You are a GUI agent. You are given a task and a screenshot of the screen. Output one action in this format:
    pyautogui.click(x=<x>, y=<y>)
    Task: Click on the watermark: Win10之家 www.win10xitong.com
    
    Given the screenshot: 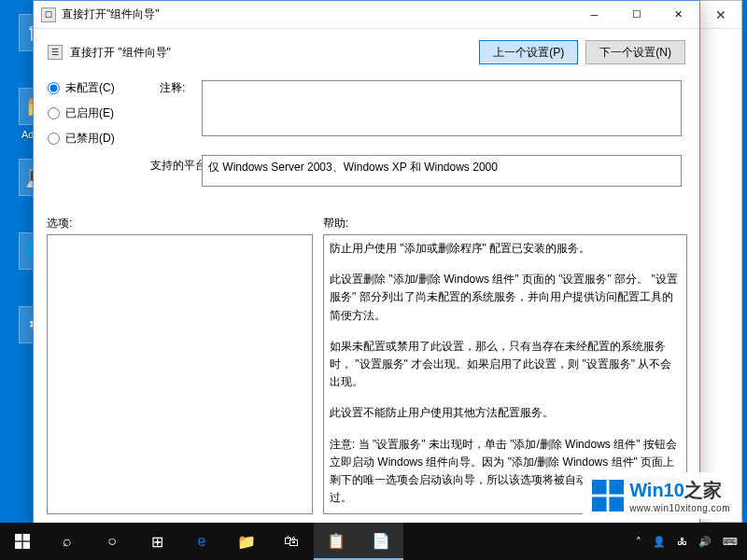 What is the action you would take?
    pyautogui.click(x=661, y=496)
    